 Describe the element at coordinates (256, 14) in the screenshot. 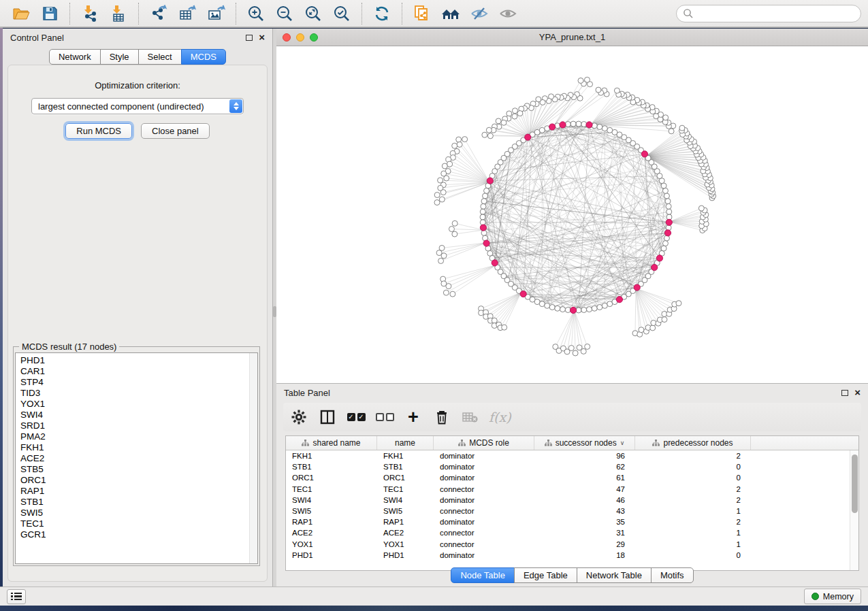

I see `zoom-in-icon` at that location.